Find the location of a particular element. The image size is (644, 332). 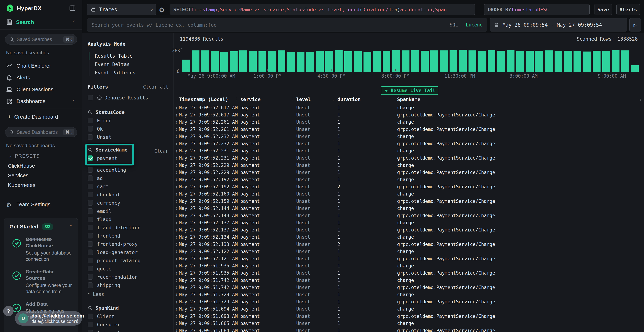

preset-link: Services is located at coordinates (41, 176).